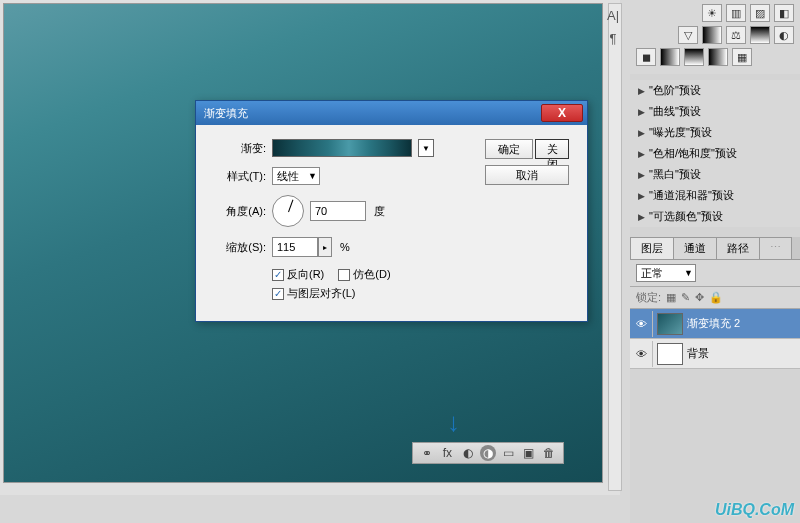 Image resolution: width=800 pixels, height=523 pixels. I want to click on layer-bottom-toolbar: ⚭ fx ◐ ◑ ▭ ▣ 🗑, so click(488, 453).